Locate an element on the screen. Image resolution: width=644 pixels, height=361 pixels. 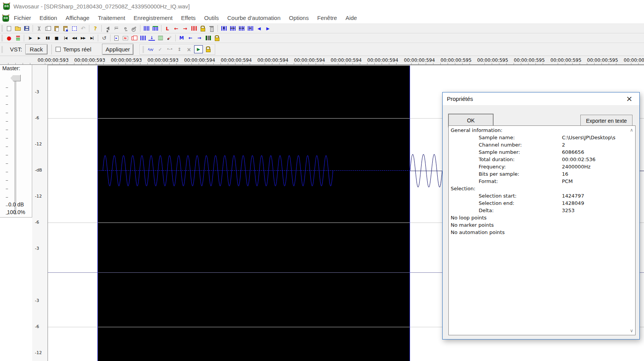
check-button: ✓ is located at coordinates (160, 49).